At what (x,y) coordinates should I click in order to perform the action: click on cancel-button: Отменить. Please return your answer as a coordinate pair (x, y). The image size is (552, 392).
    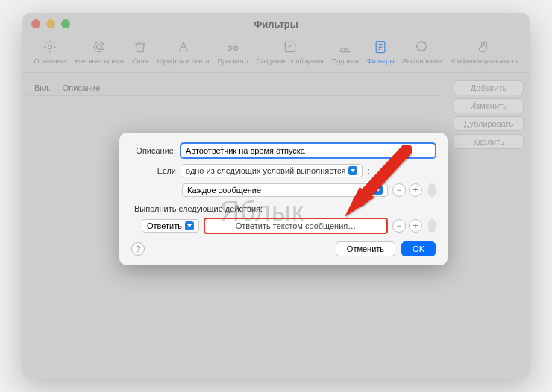
    Looking at the image, I should click on (366, 249).